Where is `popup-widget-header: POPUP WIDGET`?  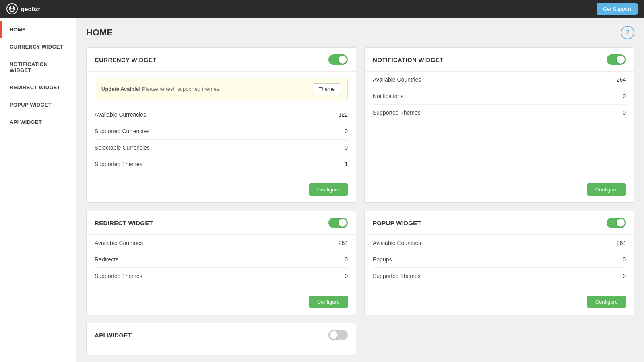
popup-widget-header: POPUP WIDGET is located at coordinates (499, 223).